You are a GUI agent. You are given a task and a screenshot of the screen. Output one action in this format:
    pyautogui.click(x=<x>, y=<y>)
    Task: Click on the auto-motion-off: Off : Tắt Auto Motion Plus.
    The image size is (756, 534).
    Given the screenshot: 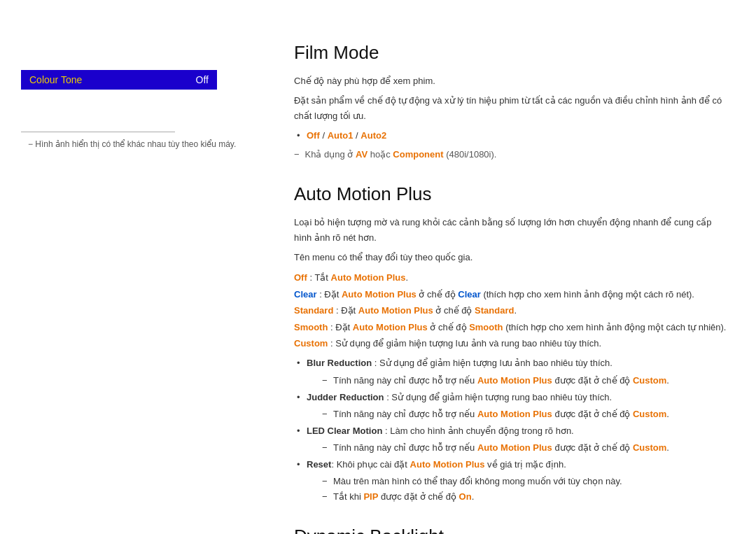 What is the action you would take?
    pyautogui.click(x=511, y=277)
    